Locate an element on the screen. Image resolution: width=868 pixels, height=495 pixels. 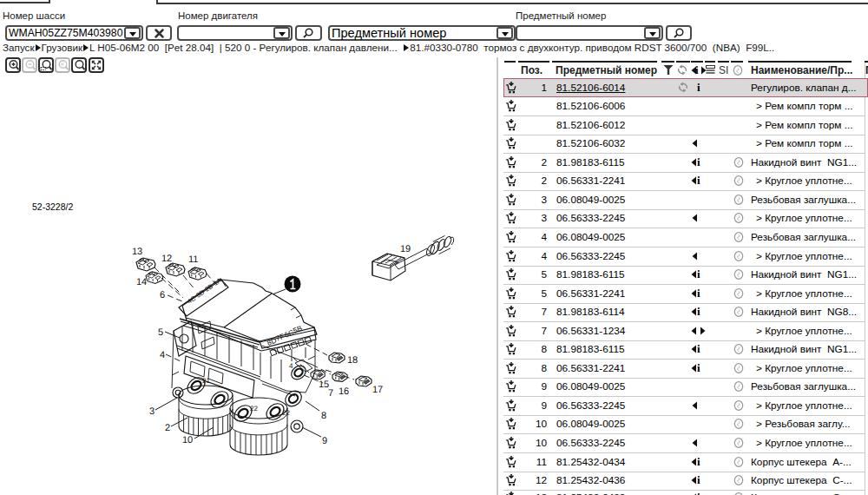
svg-text: 11 is located at coordinates (193, 260).